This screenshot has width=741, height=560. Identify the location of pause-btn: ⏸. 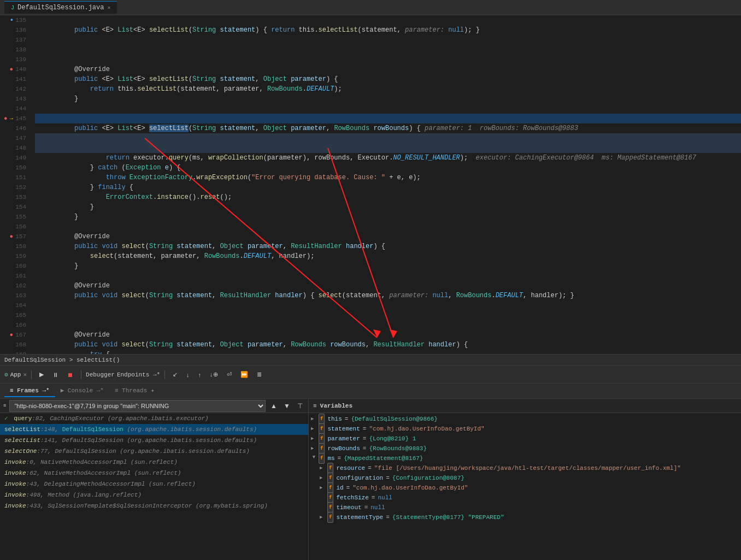
(56, 375).